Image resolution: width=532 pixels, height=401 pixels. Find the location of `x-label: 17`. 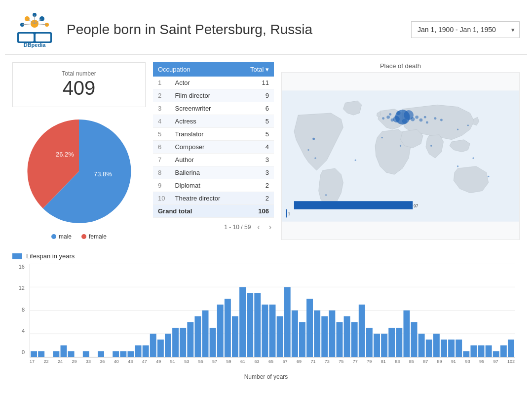

x-label: 17 is located at coordinates (32, 361).